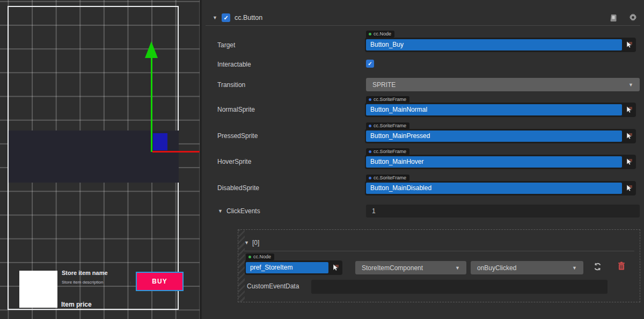  What do you see at coordinates (160, 142) in the screenshot?
I see `move-gizmo-rect-handle` at bounding box center [160, 142].